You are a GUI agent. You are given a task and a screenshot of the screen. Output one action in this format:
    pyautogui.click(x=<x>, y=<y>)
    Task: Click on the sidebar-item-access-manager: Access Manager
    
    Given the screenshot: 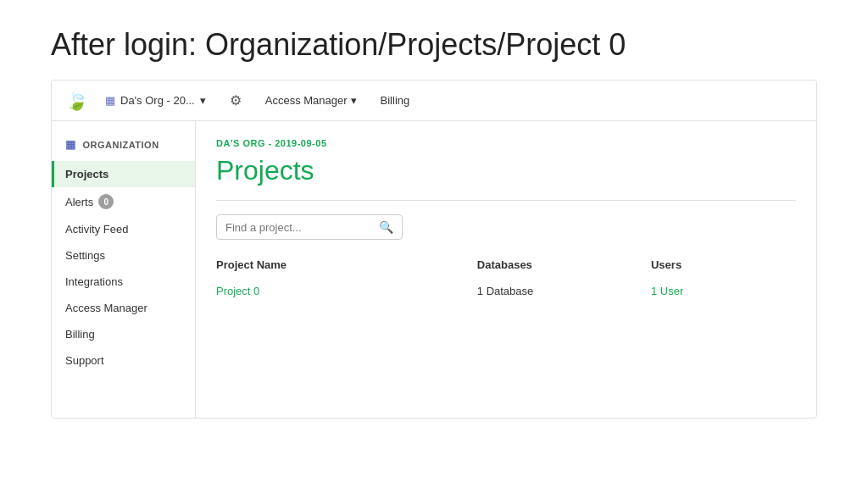 What is the action you would take?
    pyautogui.click(x=124, y=308)
    